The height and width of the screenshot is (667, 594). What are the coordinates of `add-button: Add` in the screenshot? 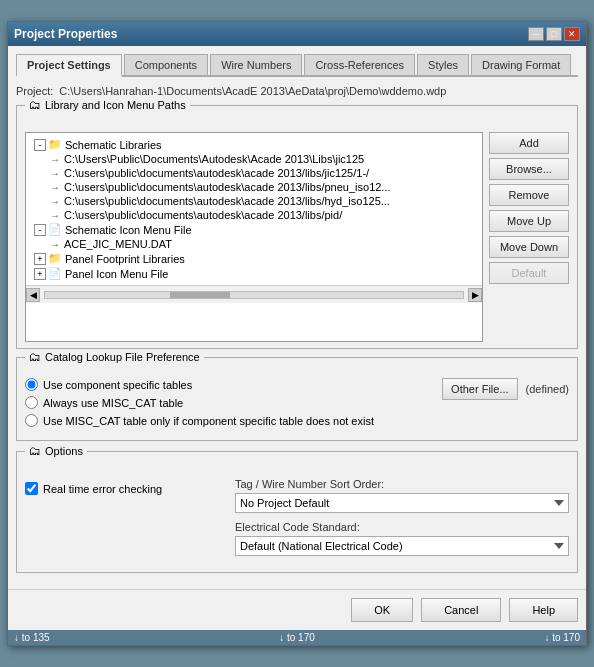 It's located at (529, 143).